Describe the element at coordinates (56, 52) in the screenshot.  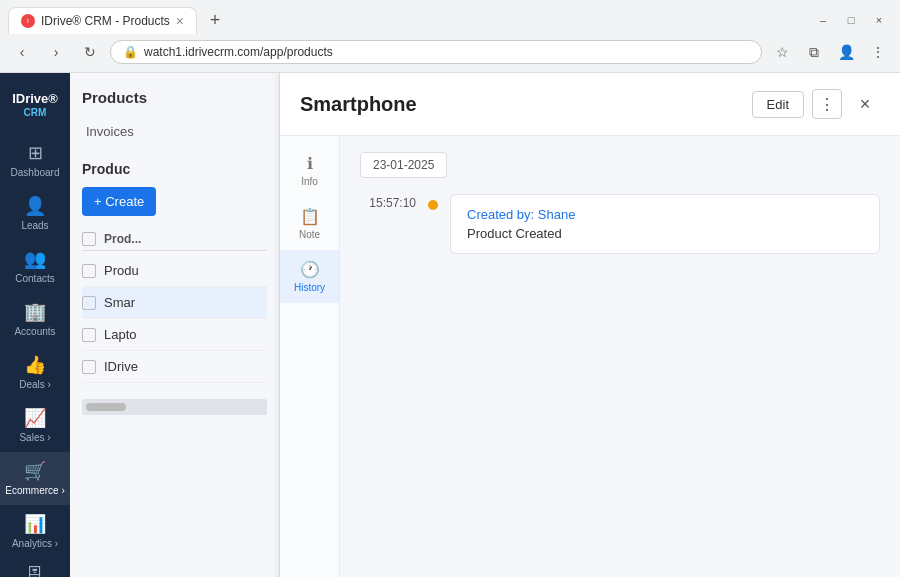
I see `forward-btn: ›` at that location.